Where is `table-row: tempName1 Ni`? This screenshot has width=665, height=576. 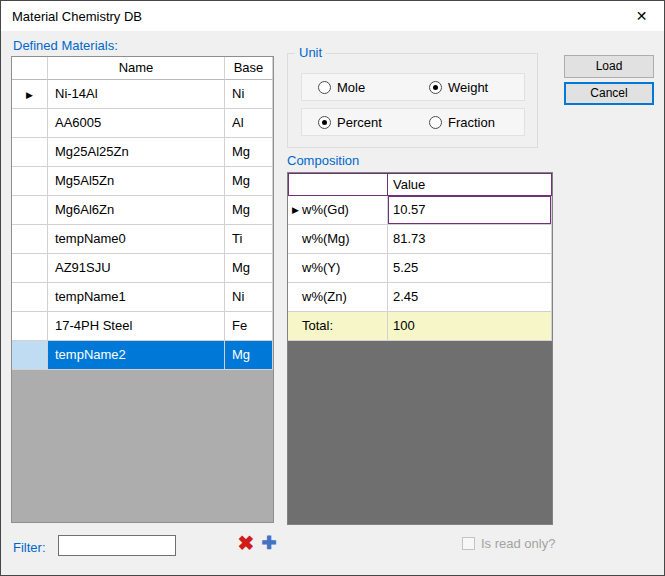
table-row: tempName1 Ni is located at coordinates (142, 298).